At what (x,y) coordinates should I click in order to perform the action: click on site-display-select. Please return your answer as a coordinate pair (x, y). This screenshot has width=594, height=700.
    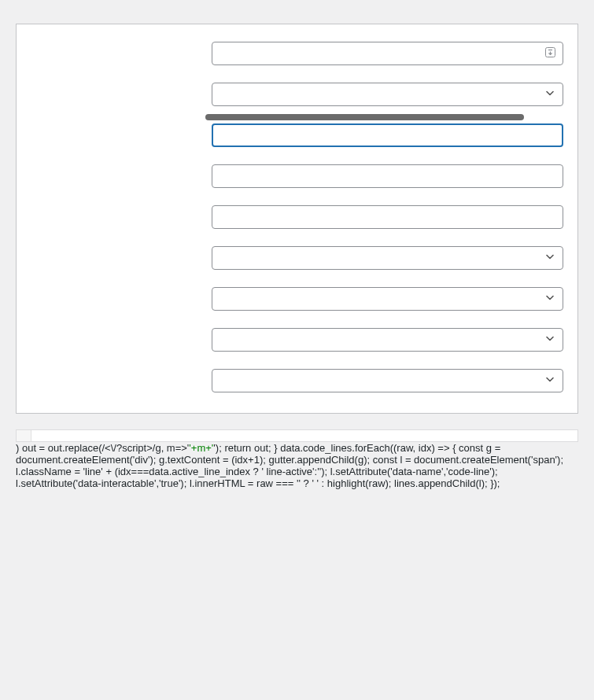
    Looking at the image, I should click on (387, 135).